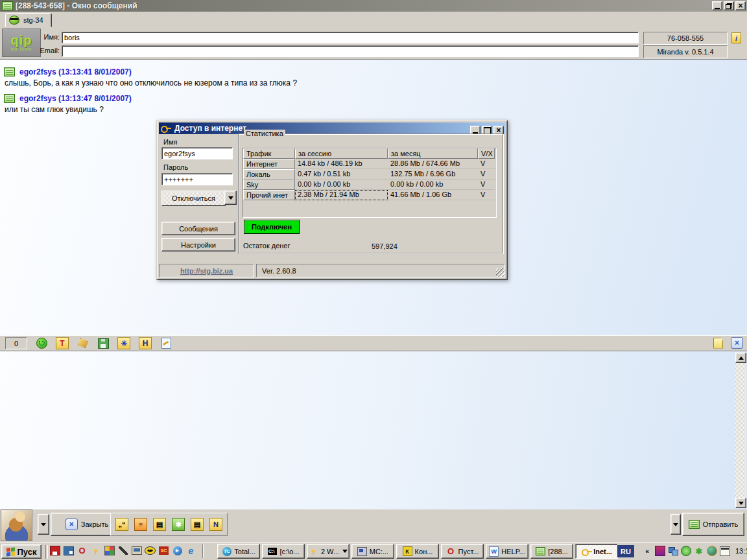  I want to click on font-icon: T, so click(62, 344).